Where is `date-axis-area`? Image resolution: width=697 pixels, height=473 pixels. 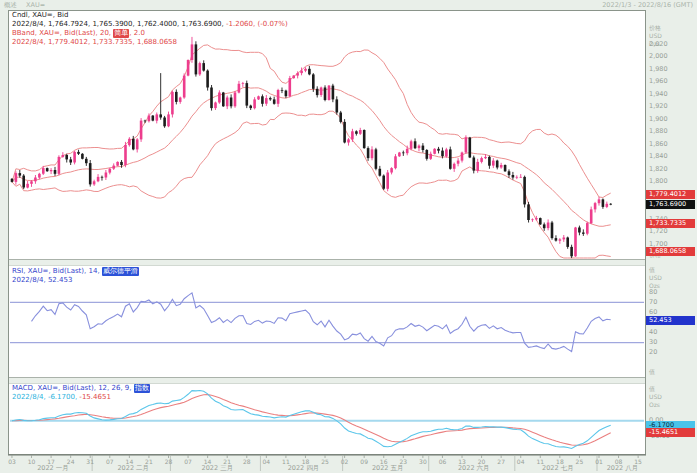
date-axis-area is located at coordinates (327, 464).